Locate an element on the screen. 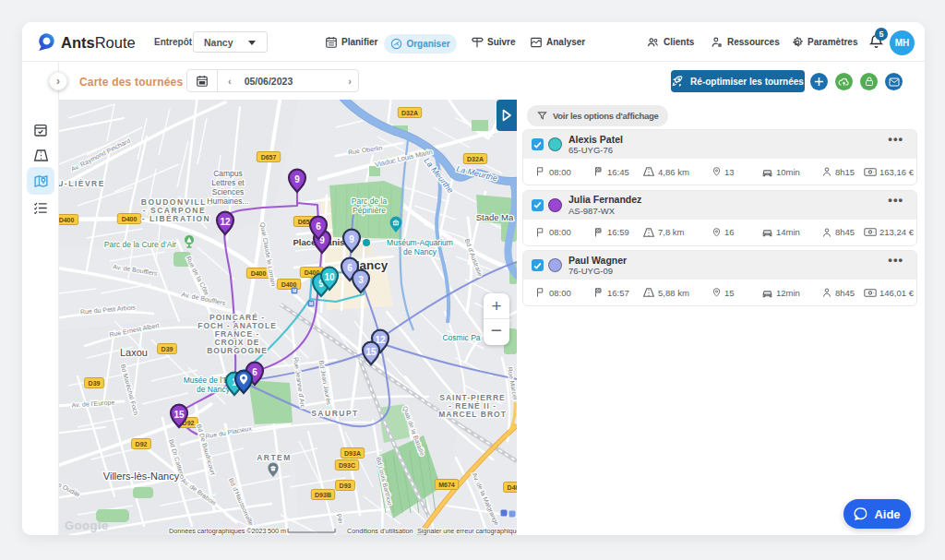 This screenshot has width=945, height=560. svg-text: Laxou is located at coordinates (134, 352).